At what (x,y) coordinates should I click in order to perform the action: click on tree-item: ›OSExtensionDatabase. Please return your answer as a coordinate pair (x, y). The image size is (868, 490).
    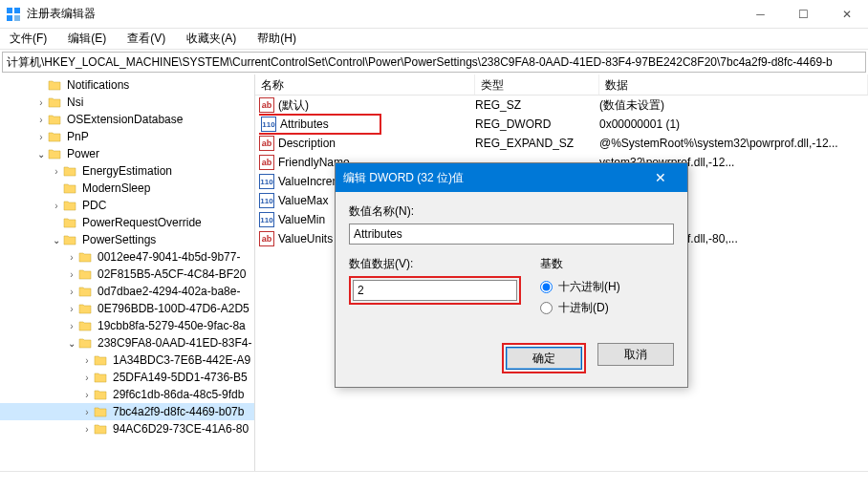
    Looking at the image, I should click on (127, 119).